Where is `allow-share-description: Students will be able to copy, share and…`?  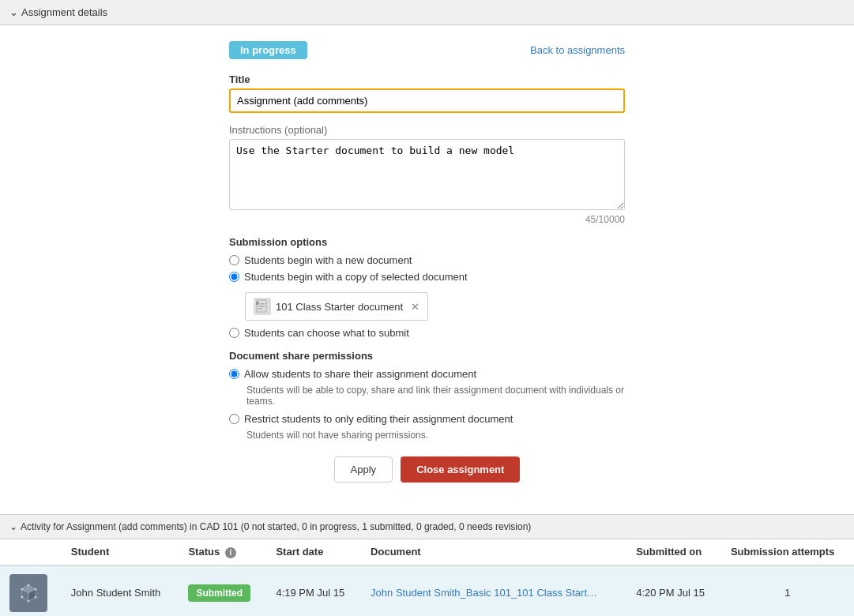
allow-share-description: Students will be able to copy, share and… is located at coordinates (436, 396).